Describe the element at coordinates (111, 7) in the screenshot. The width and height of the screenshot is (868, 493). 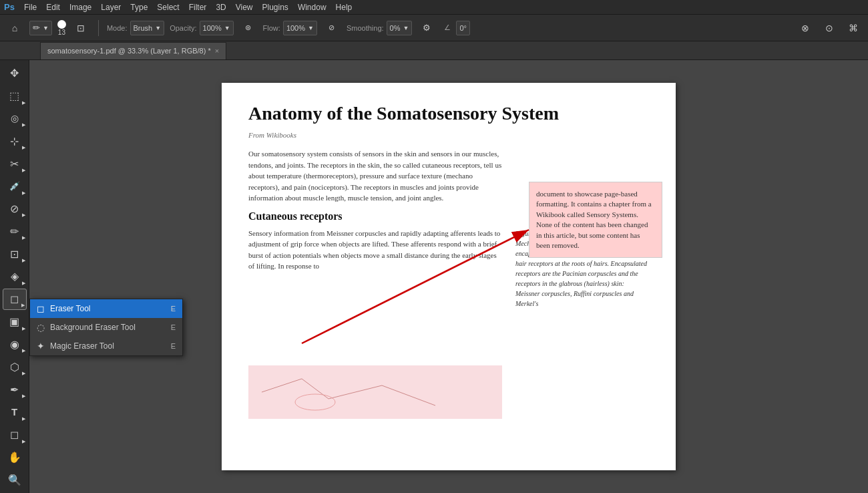
I see `menu-layer: Layer` at that location.